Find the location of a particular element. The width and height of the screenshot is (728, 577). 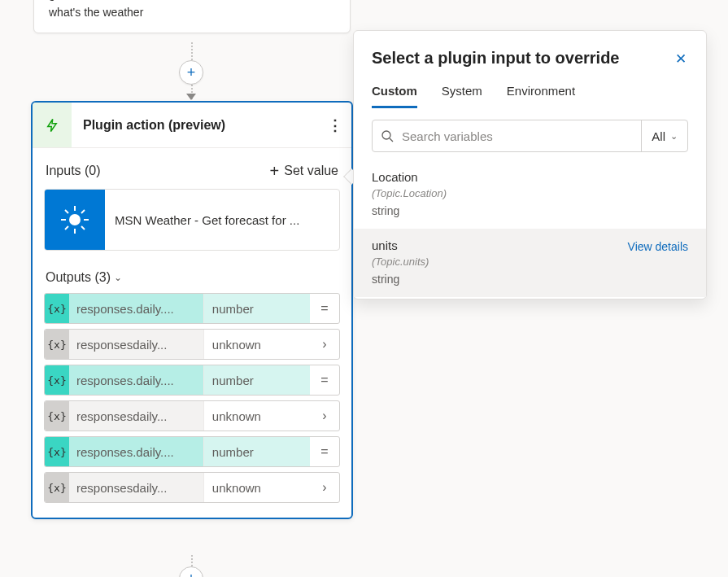

bolt-icon is located at coordinates (52, 125).